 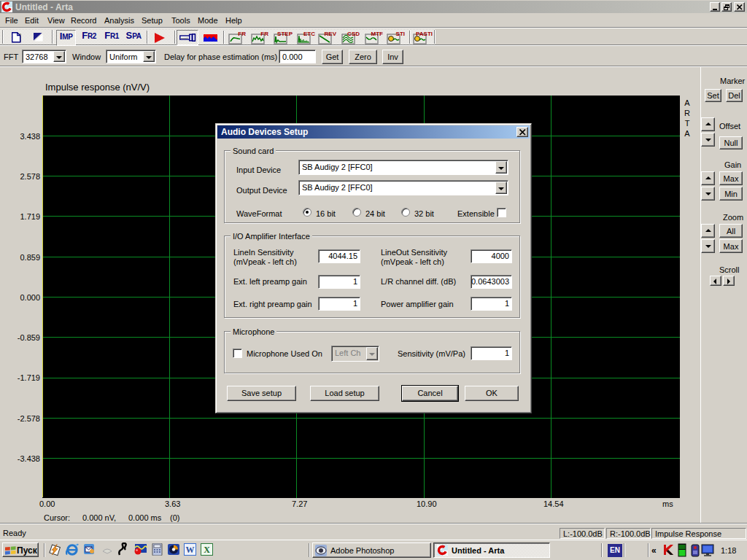 What do you see at coordinates (377, 34) in the screenshot?
I see `svg-text: MTF` at bounding box center [377, 34].